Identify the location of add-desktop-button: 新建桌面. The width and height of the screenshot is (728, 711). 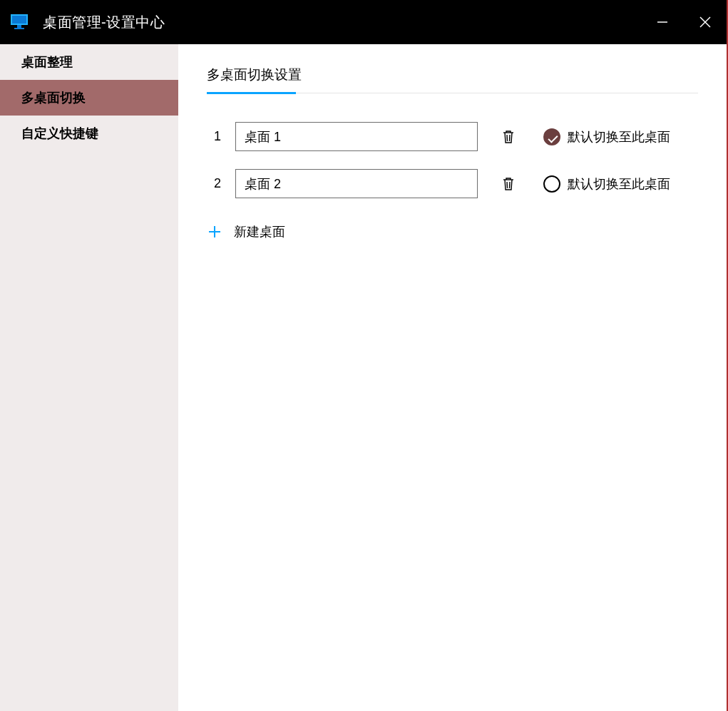
(452, 232).